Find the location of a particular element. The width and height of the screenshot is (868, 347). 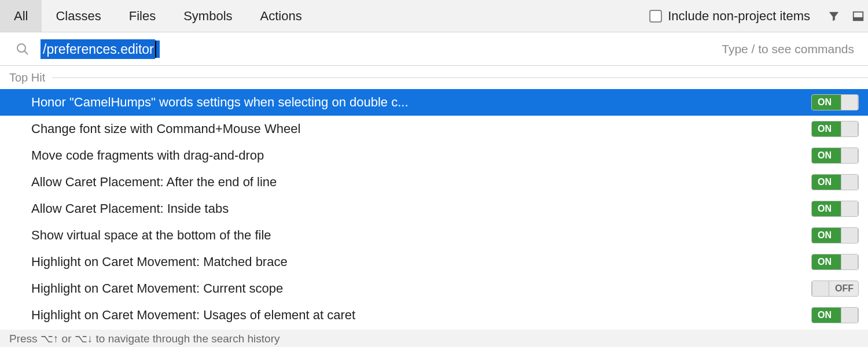

preview-toggle-icon is located at coordinates (858, 16).